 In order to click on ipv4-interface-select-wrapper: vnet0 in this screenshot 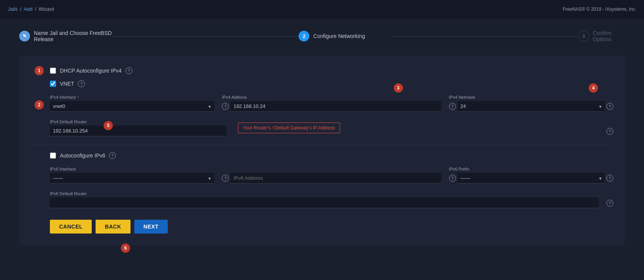, I will do `click(132, 106)`.